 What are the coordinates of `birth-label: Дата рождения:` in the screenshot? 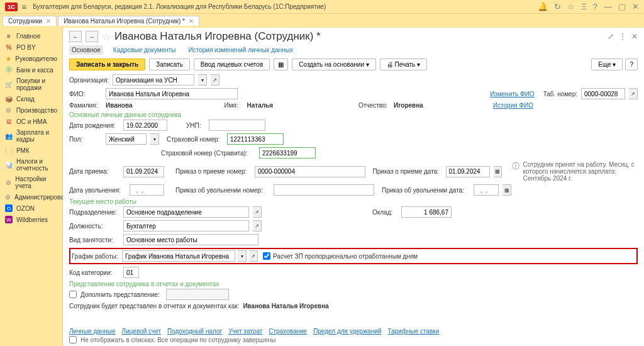 It's located at (94, 126).